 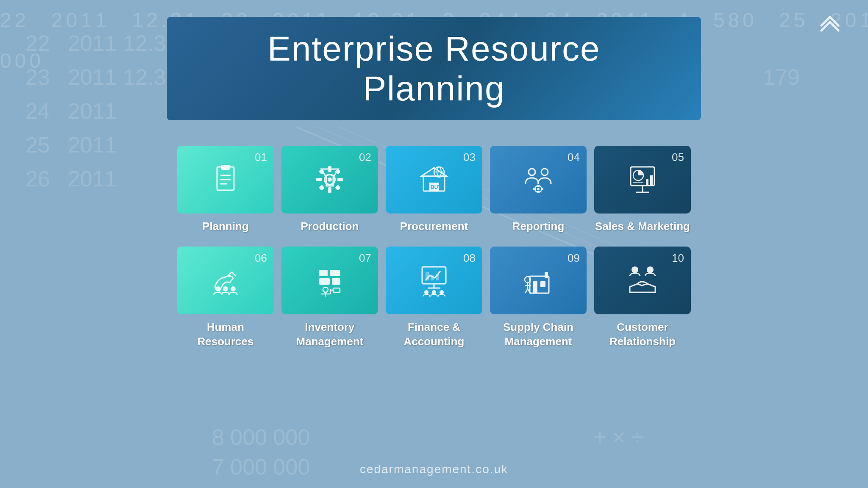 What do you see at coordinates (434, 180) in the screenshot?
I see `card-box-procurement: 03 BUY` at bounding box center [434, 180].